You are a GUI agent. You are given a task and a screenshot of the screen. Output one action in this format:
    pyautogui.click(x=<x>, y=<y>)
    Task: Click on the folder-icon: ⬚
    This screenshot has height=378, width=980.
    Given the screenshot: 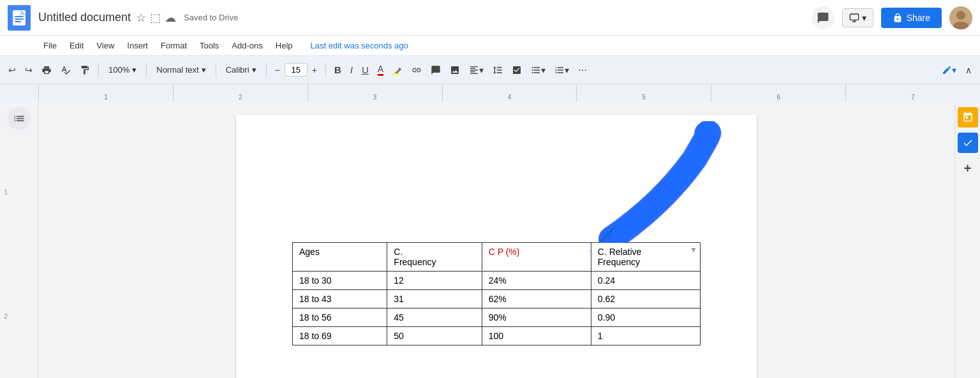 What is the action you would take?
    pyautogui.click(x=156, y=18)
    